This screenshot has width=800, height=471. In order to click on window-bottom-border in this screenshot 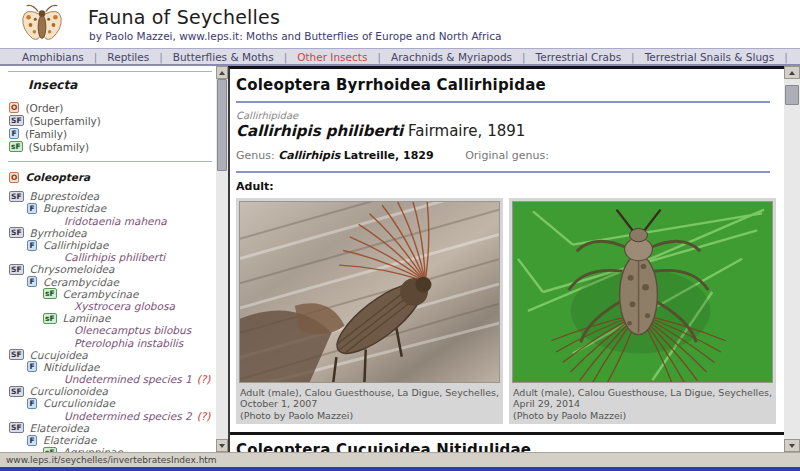, I will do `click(400, 469)`.